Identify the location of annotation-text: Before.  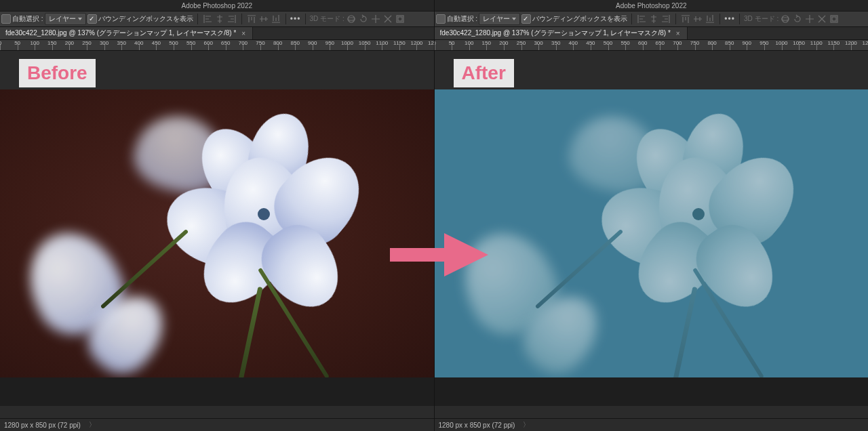
(57, 73).